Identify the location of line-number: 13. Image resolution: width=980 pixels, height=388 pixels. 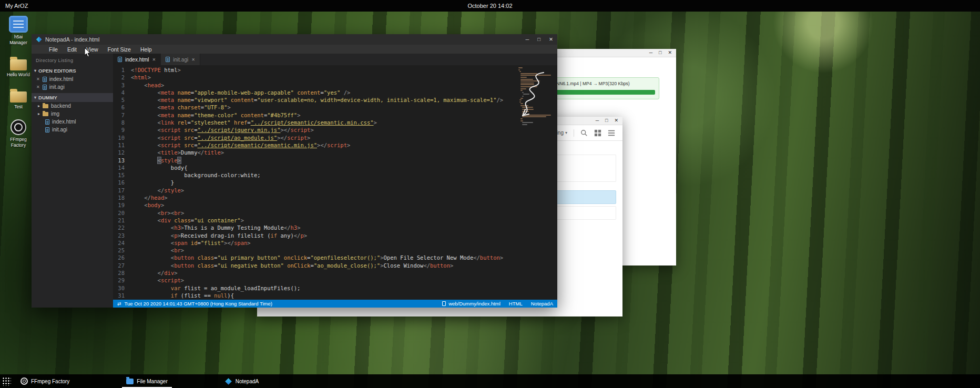
(122, 160).